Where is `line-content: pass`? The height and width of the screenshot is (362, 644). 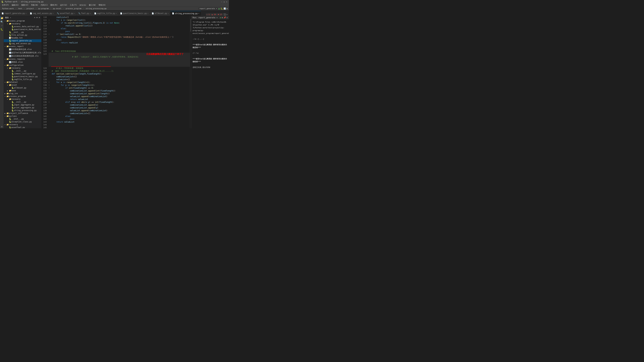
line-content: pass is located at coordinates (120, 31).